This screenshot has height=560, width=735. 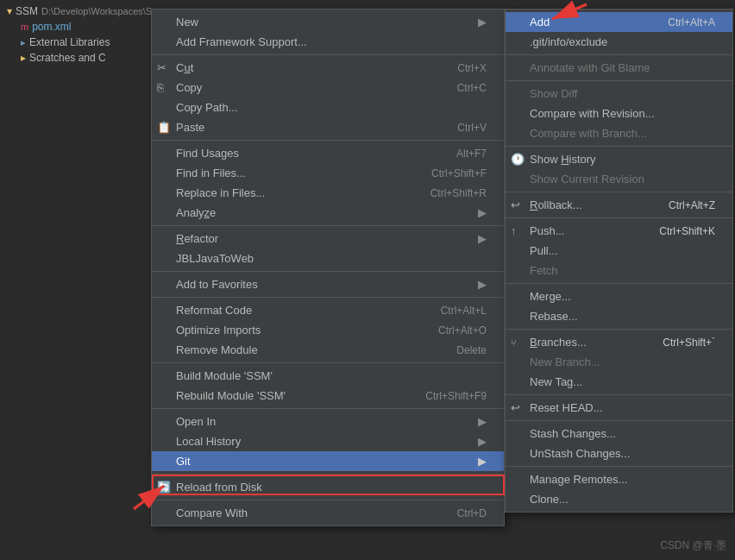 What do you see at coordinates (328, 193) in the screenshot?
I see `menu-replace-in-files: Replace in Files... Ctrl+Shift+R` at bounding box center [328, 193].